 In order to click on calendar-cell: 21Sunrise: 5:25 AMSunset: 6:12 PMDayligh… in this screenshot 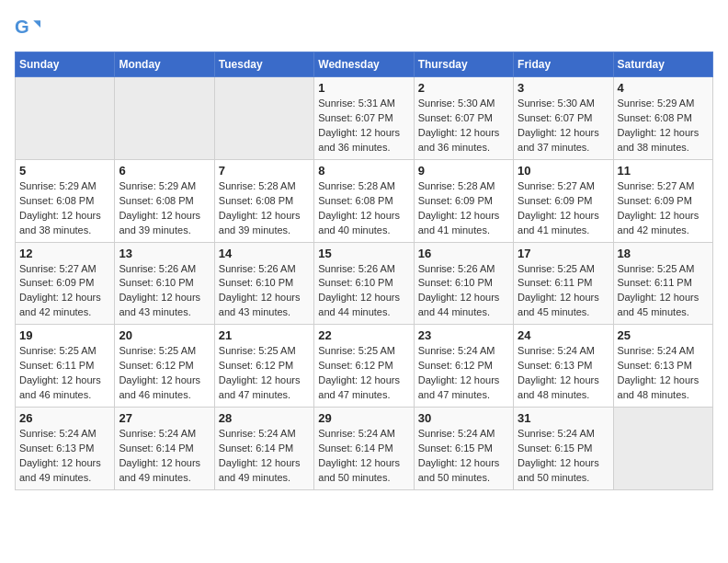, I will do `click(264, 366)`.